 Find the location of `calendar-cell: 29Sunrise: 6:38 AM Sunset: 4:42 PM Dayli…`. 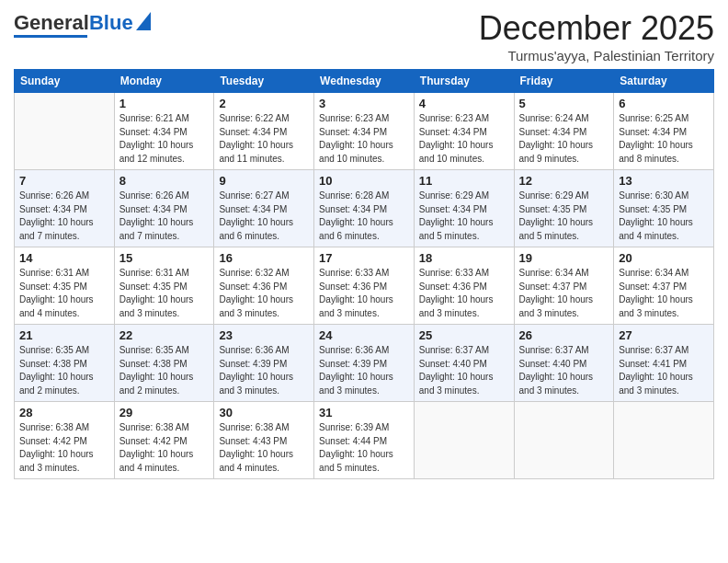

calendar-cell: 29Sunrise: 6:38 AM Sunset: 4:42 PM Dayli… is located at coordinates (164, 441).